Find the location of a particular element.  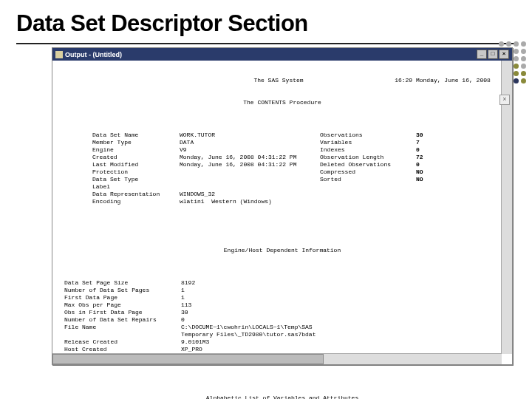

engine-value: 9.0101M3 is located at coordinates (344, 342).